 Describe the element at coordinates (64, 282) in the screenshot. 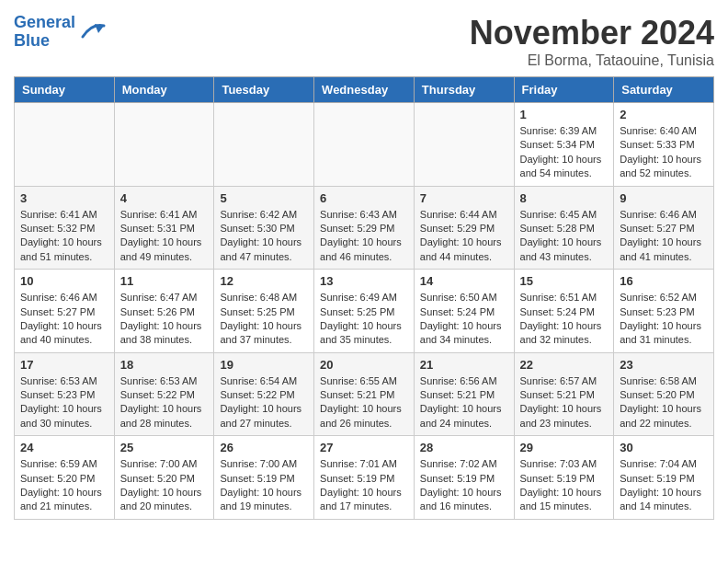

I see `day-number: 10` at that location.